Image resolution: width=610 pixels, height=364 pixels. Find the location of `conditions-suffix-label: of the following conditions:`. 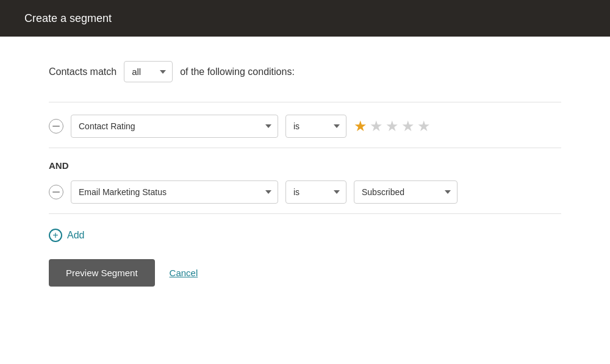

conditions-suffix-label: of the following conditions: is located at coordinates (237, 72).